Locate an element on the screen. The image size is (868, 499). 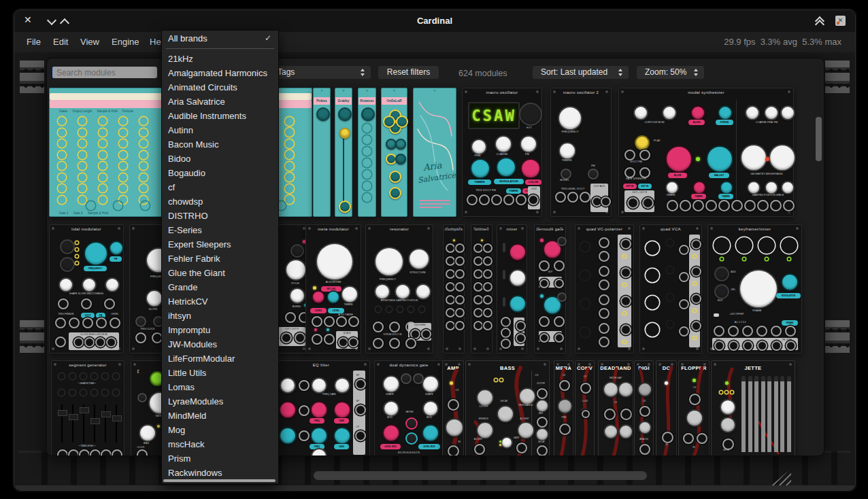
module-card-mera: MERACVPRE is located at coordinates (563, 408).